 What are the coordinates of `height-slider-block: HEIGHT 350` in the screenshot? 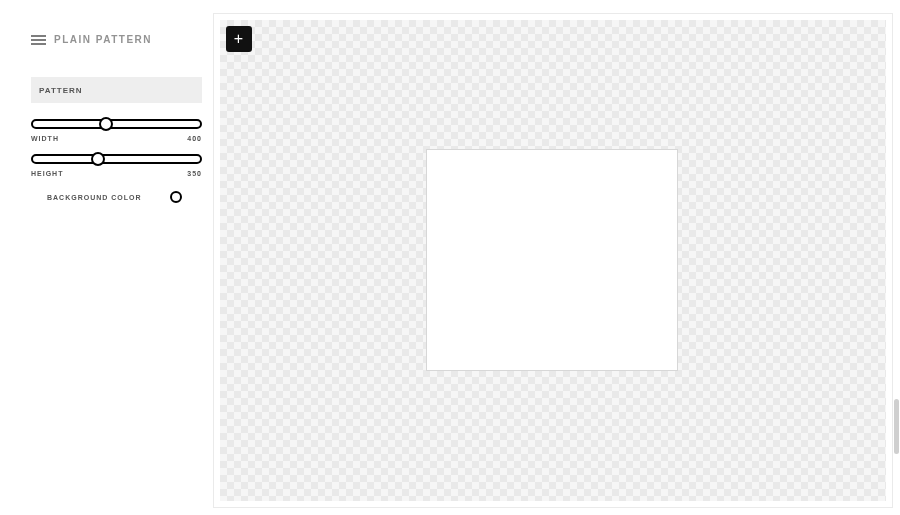 It's located at (116, 166).